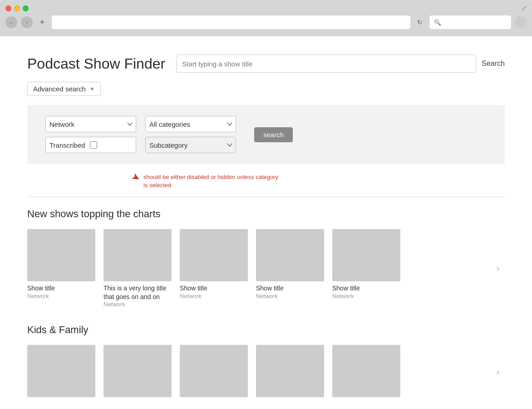 This screenshot has width=532, height=409. Describe the element at coordinates (273, 135) in the screenshot. I see `advanced-search-button: search` at that location.